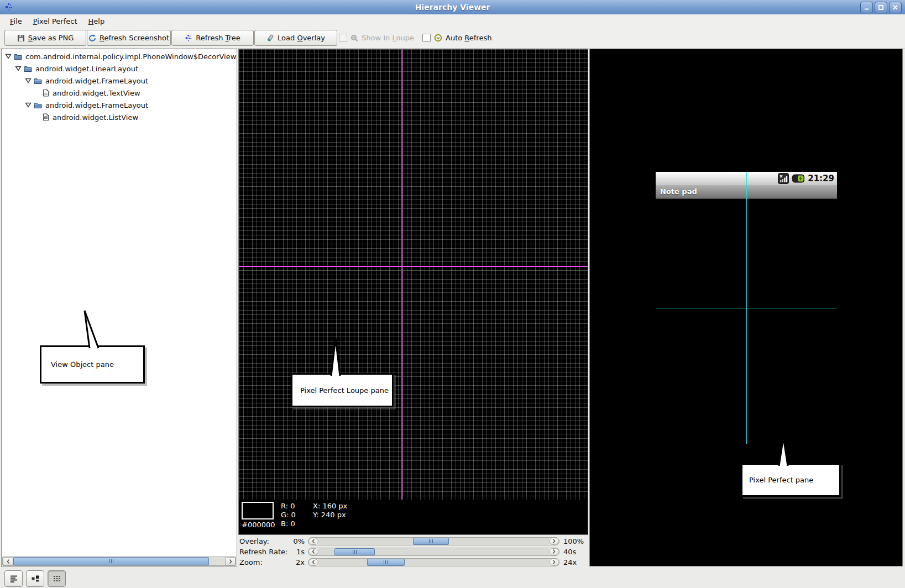  Describe the element at coordinates (881, 8) in the screenshot. I see `window-controls` at that location.